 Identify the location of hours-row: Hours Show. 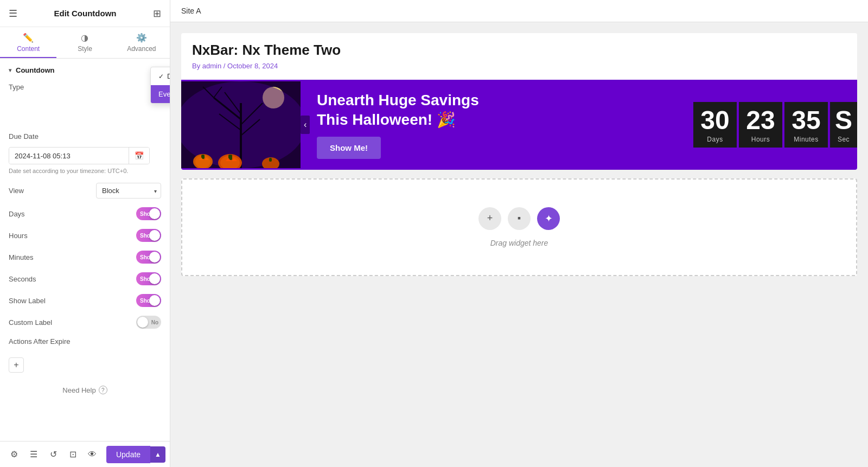
(85, 235).